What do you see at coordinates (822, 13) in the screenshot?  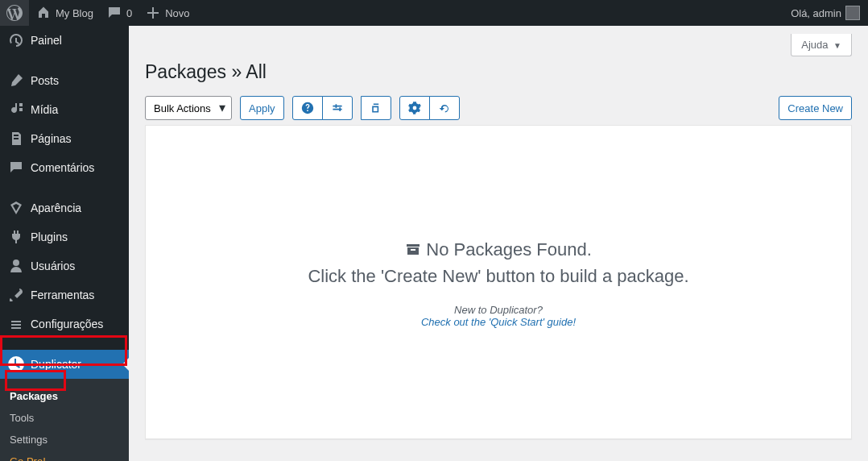 I see `account-link: Olá, admin` at bounding box center [822, 13].